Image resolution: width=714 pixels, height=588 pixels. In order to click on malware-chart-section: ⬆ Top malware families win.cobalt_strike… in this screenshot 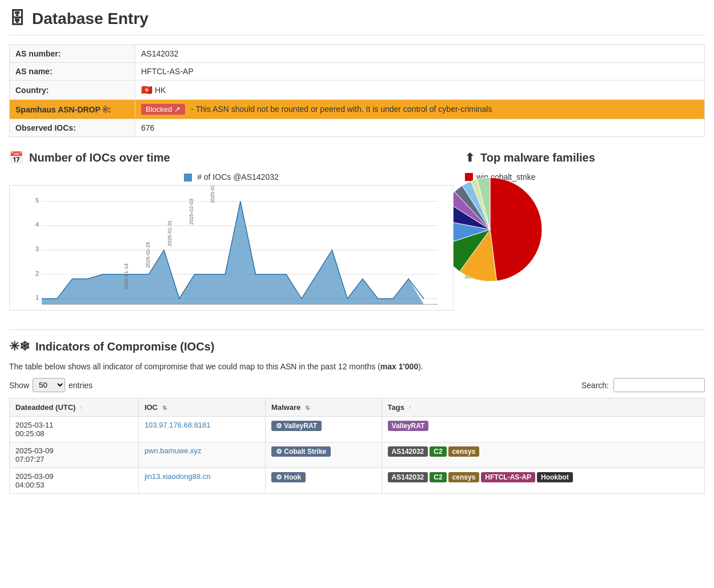, I will do `click(585, 232)`.